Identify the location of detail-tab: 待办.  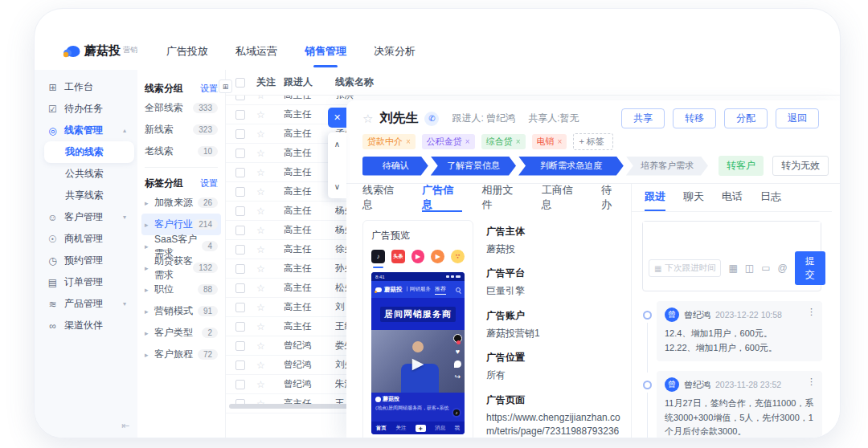
(611, 198).